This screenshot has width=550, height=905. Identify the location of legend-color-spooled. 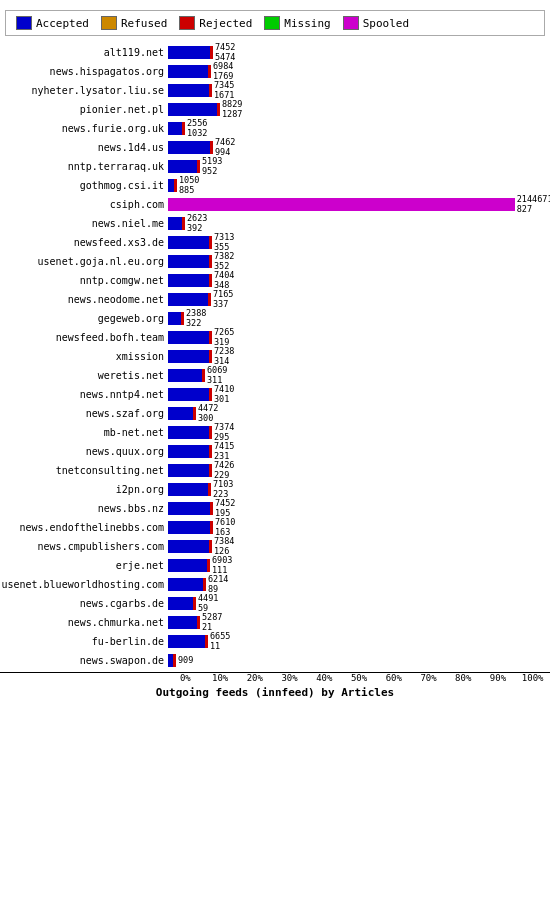
(351, 23).